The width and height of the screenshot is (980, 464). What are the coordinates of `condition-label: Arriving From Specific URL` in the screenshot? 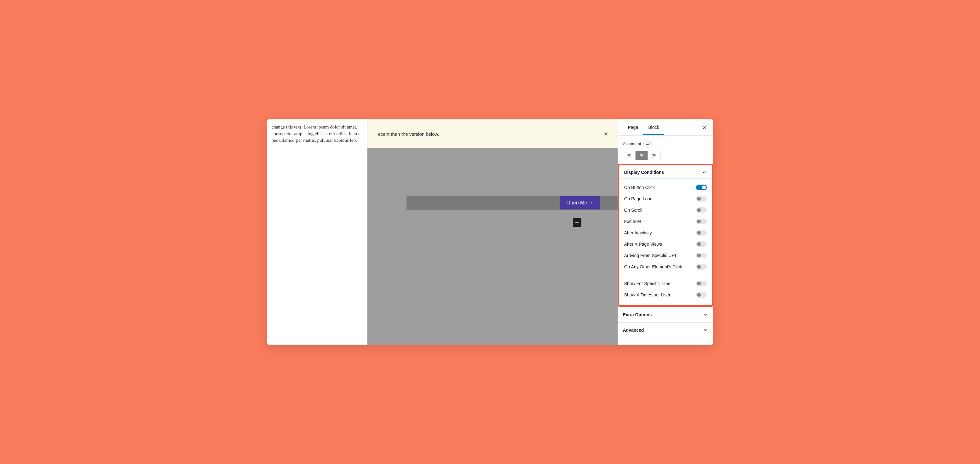 It's located at (651, 256).